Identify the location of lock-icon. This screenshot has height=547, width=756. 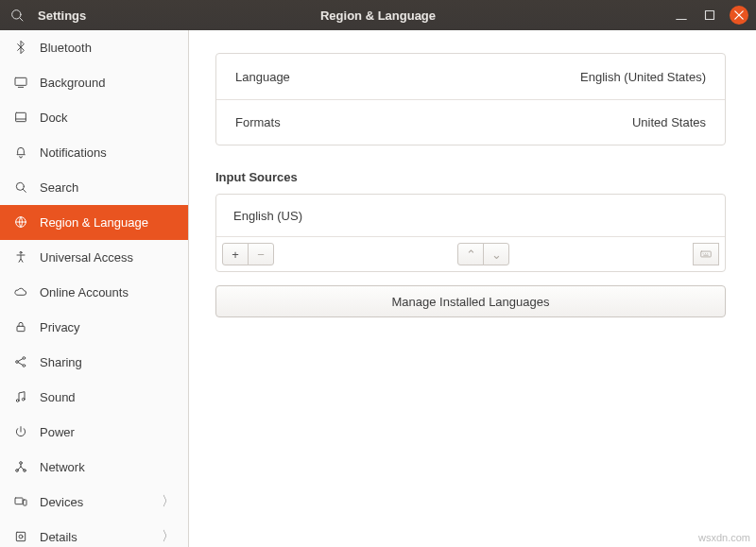
(21, 327).